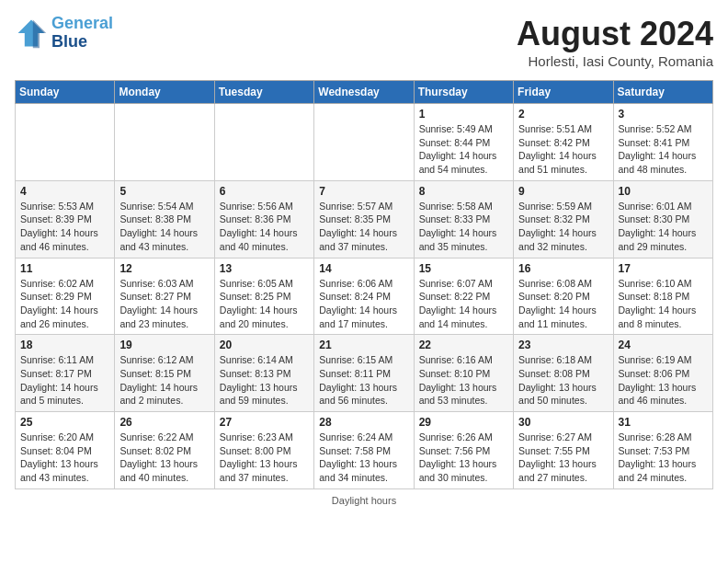  What do you see at coordinates (664, 381) in the screenshot?
I see `day-info: Sunrise: 6:19 AM Sunset: 8:06 PM Dayligh…` at bounding box center [664, 381].